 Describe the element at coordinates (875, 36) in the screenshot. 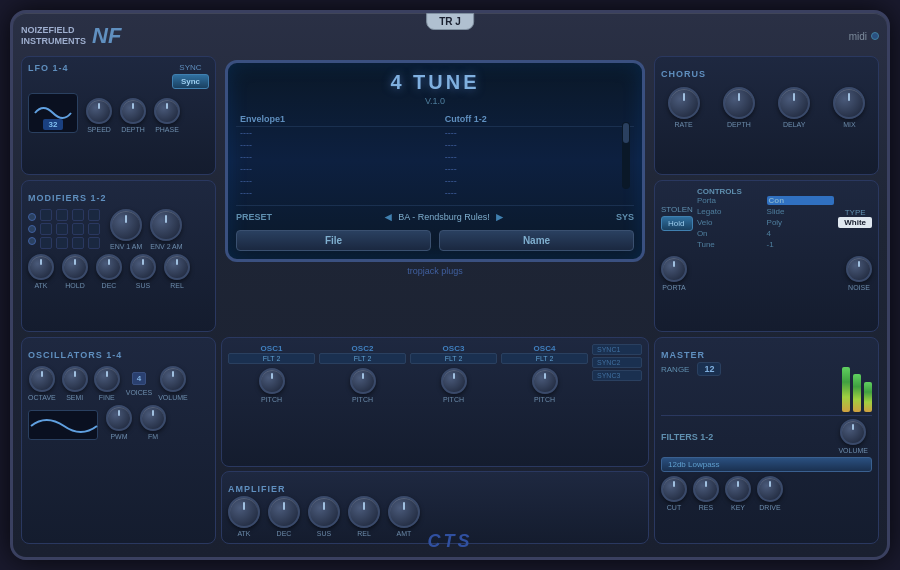

I see `midi-dot` at that location.